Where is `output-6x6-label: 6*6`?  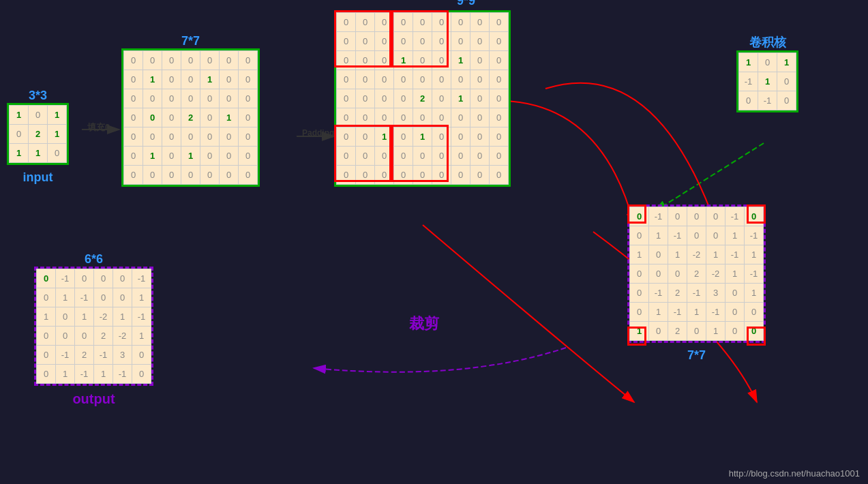 output-6x6-label: 6*6 is located at coordinates (94, 259).